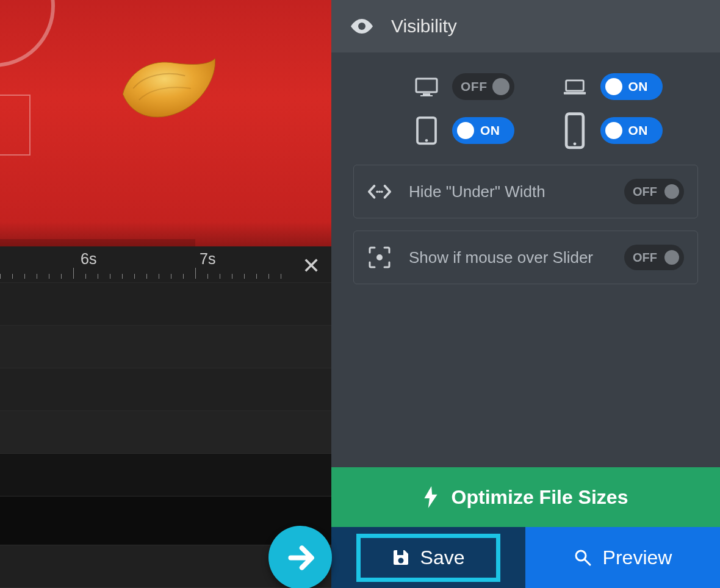 Image resolution: width=720 pixels, height=588 pixels. What do you see at coordinates (380, 192) in the screenshot?
I see `width-code-icon` at bounding box center [380, 192].